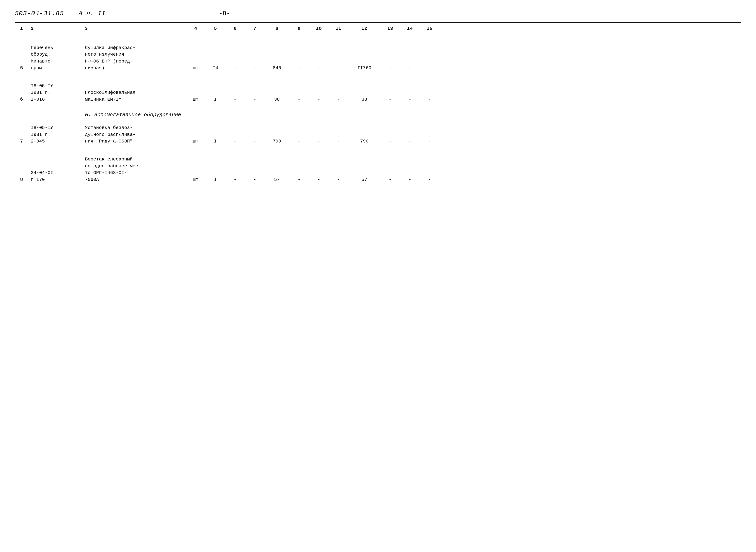  Describe the element at coordinates (364, 100) in the screenshot. I see `row-6-col12: 38` at that location.